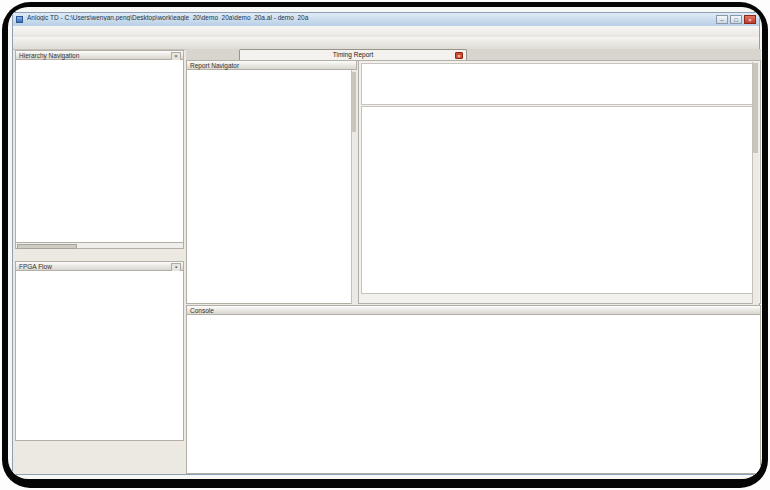 This screenshot has height=490, width=770. I want to click on fpga-flow-title: FPGA Flow, so click(36, 266).